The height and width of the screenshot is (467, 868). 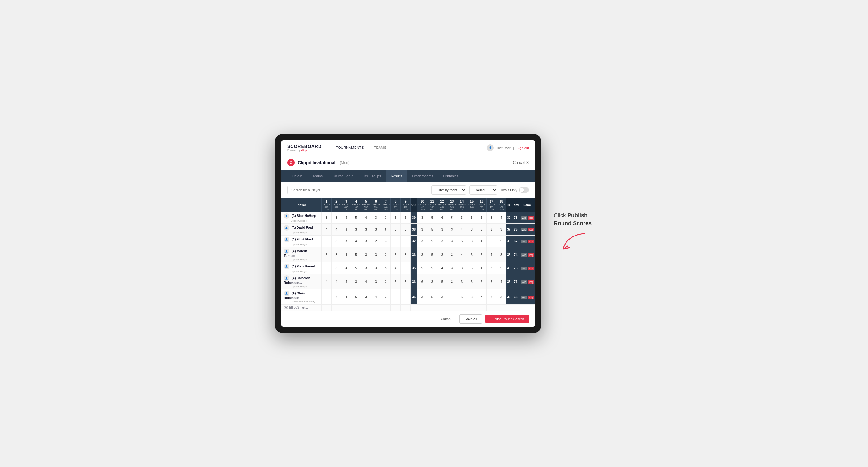 I want to click on hole-6-score: 4, so click(x=376, y=297).